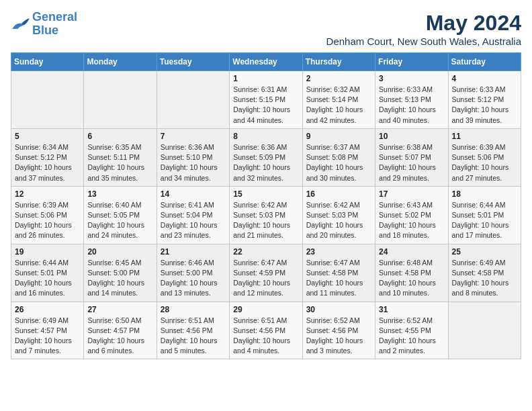 This screenshot has height=411, width=532. Describe the element at coordinates (412, 62) in the screenshot. I see `header-friday: Friday` at that location.